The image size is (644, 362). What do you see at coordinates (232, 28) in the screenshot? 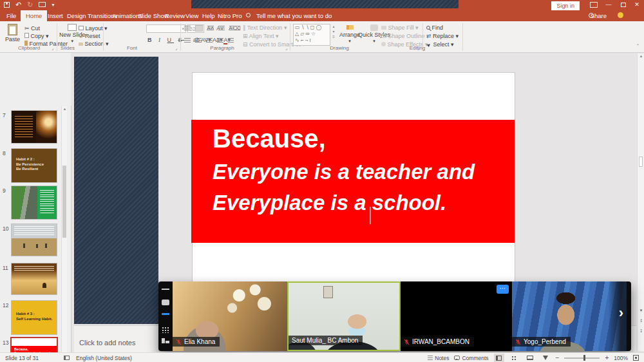
I see `line-spacing-icon` at bounding box center [232, 28].